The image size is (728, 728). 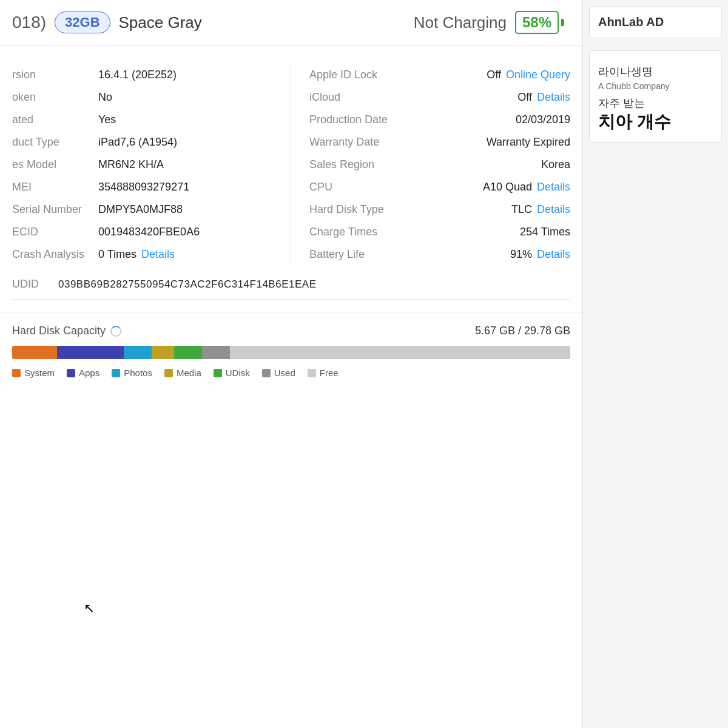 What do you see at coordinates (146, 165) in the screenshot?
I see `info-row-sales-model: es Model MR6N2 KH/A` at bounding box center [146, 165].